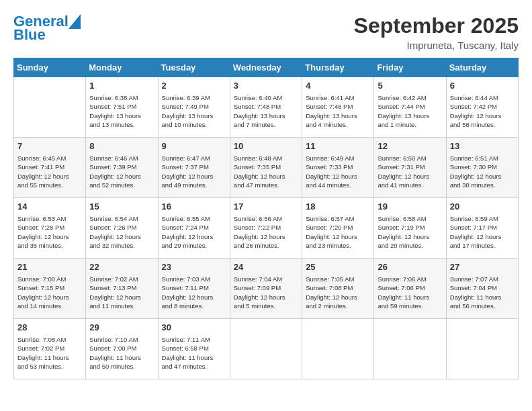 This screenshot has width=532, height=411. What do you see at coordinates (194, 267) in the screenshot?
I see `day-number: 23` at bounding box center [194, 267].